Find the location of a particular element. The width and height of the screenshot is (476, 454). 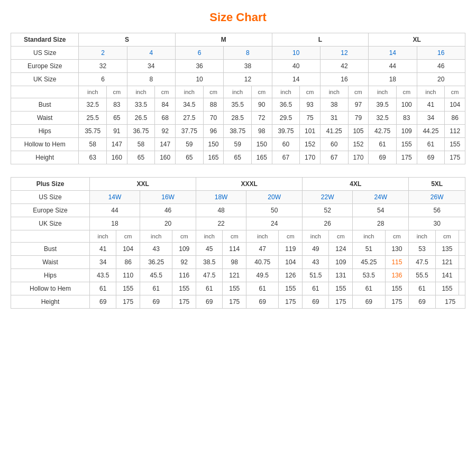

plus-hips-51.5: 51.5 is located at coordinates (316, 276).